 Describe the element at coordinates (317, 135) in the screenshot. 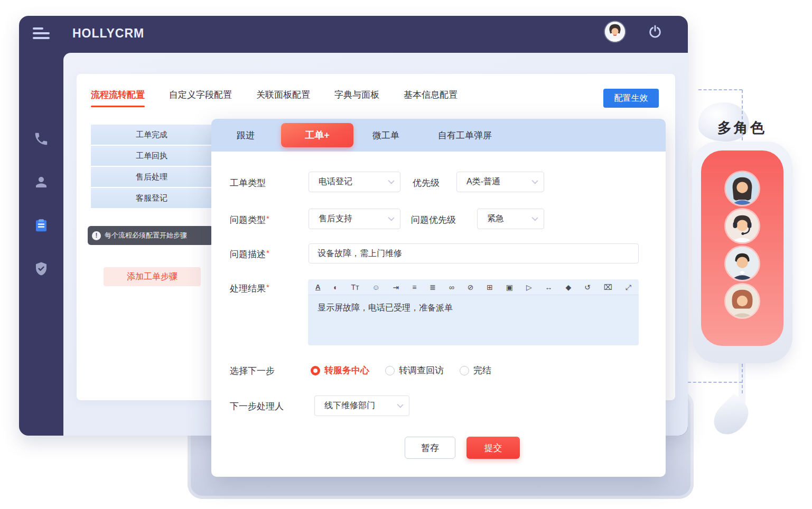

I see `modal-tab-workorder-plus: 工单+` at that location.